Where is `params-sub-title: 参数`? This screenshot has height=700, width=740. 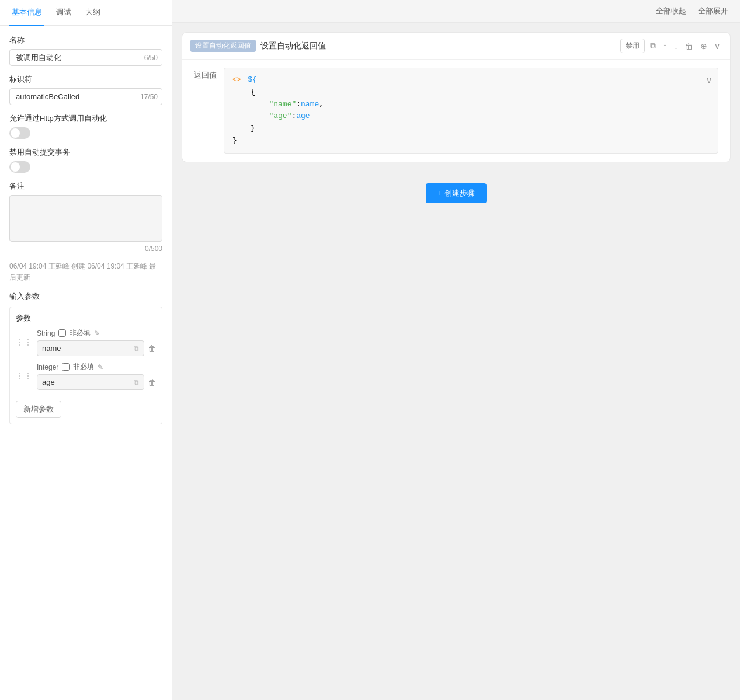 params-sub-title: 参数 is located at coordinates (86, 318).